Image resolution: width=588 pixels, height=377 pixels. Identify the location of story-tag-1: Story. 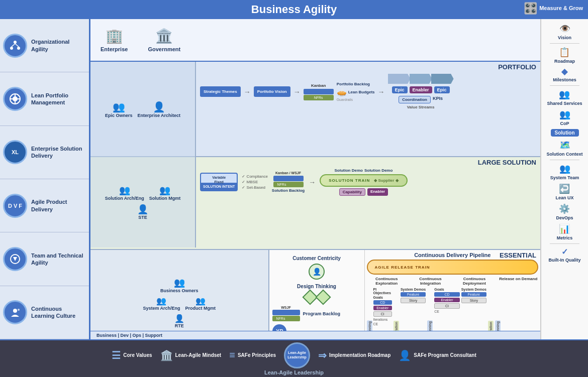
(413, 300).